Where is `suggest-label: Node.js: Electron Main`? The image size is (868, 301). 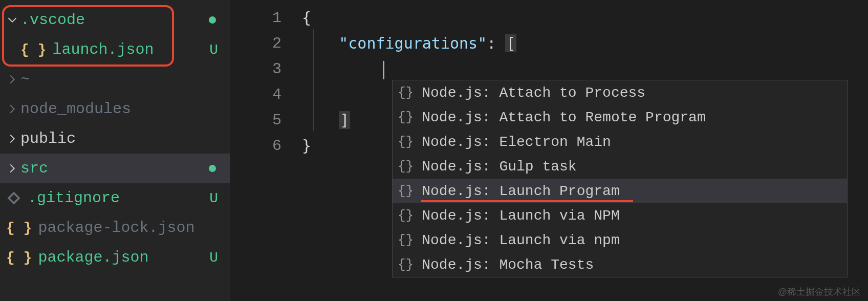
suggest-label: Node.js: Electron Main is located at coordinates (516, 142).